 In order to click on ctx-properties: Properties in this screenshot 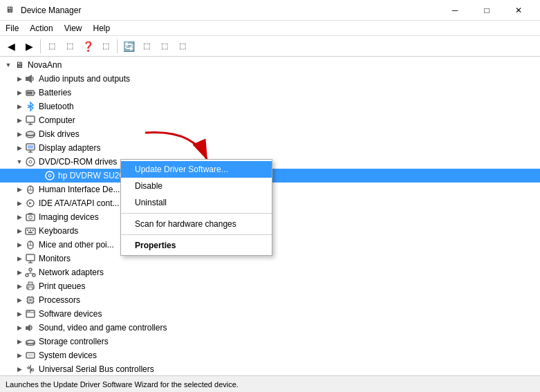, I will do `click(196, 245)`.